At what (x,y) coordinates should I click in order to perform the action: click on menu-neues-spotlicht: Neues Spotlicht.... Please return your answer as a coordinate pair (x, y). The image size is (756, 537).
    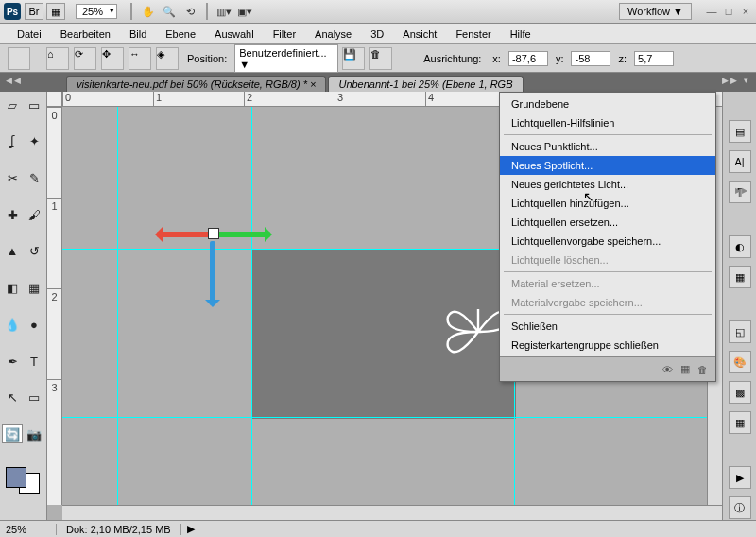
    Looking at the image, I should click on (608, 165).